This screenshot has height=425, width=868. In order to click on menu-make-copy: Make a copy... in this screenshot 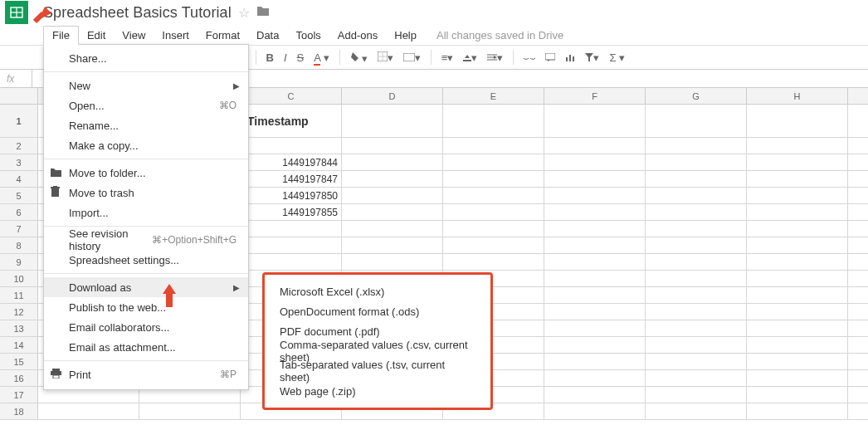, I will do `click(146, 145)`.